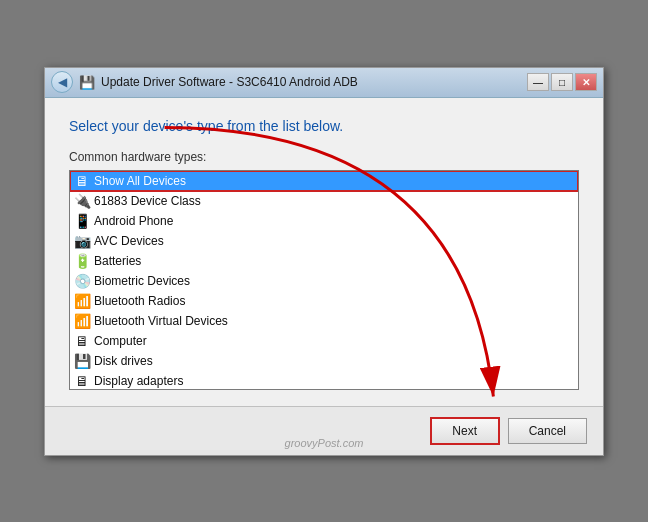 The width and height of the screenshot is (648, 522). Describe the element at coordinates (138, 381) in the screenshot. I see `list-item-label: Display adapters` at that location.